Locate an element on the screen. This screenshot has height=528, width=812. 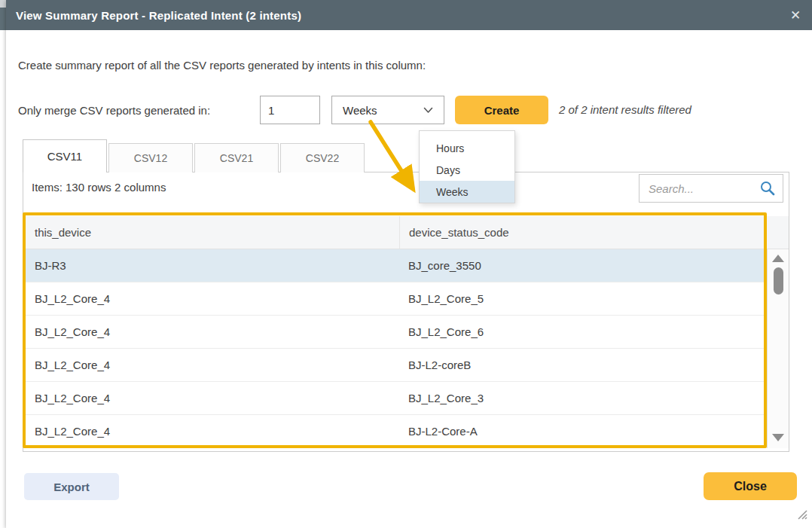
cell-device-status-code: BJ-L2-coreB is located at coordinates (582, 365).